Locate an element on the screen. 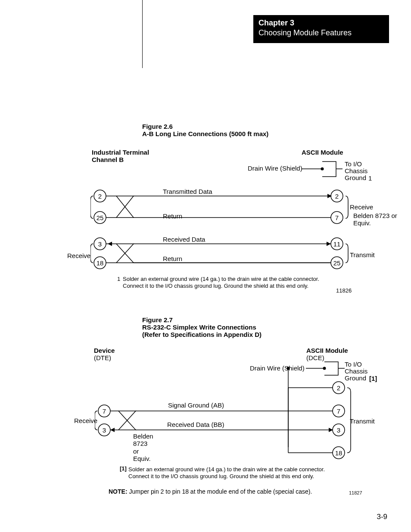 The image size is (411, 532). chapter-header: Chapter 3 Choosing Module Features is located at coordinates (321, 29).